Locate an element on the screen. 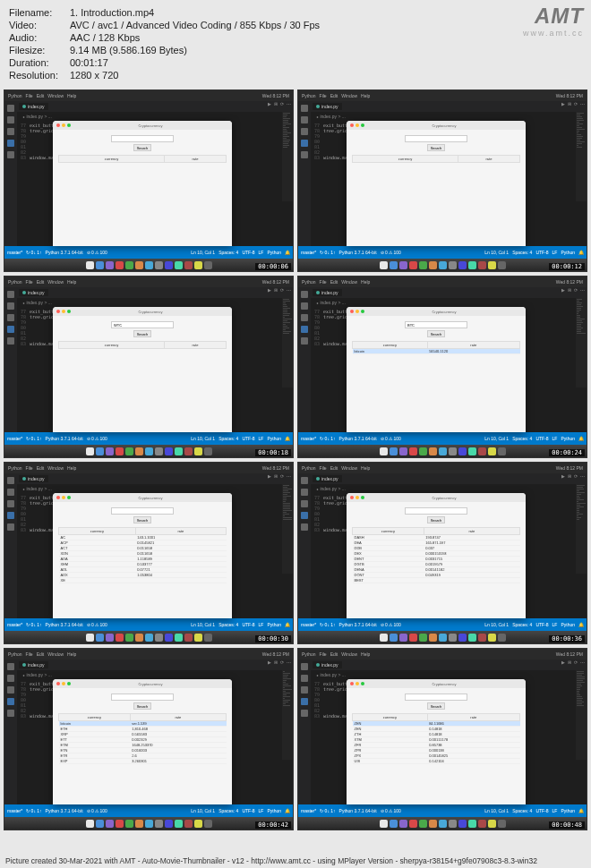  notification-icon: 🔔 is located at coordinates (581, 625).